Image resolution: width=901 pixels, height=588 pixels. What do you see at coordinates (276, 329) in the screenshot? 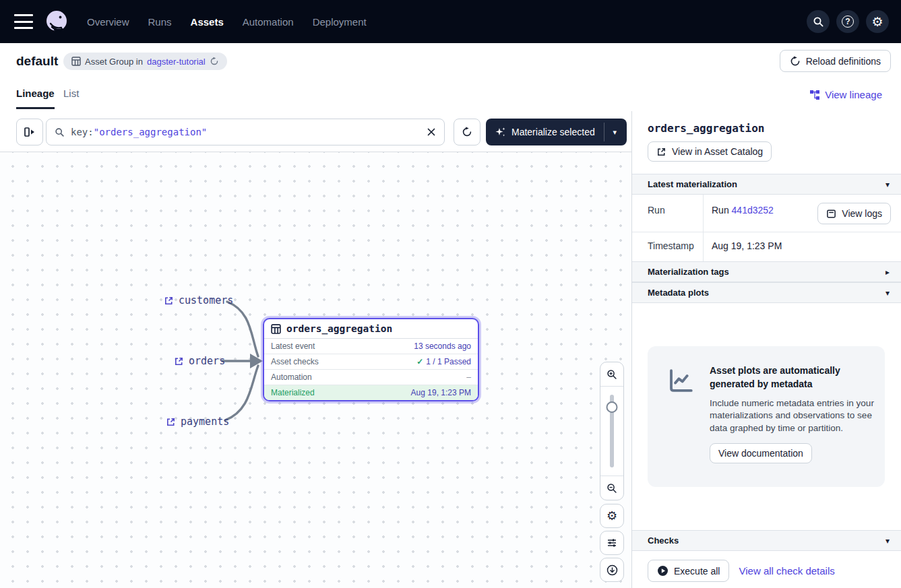
I see `table-icon` at bounding box center [276, 329].